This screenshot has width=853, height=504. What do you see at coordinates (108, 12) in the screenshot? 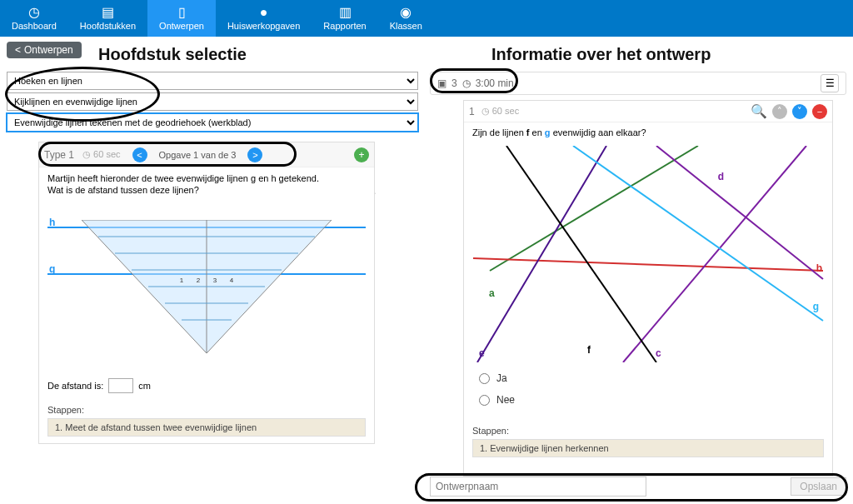
I see `book-icon: ▤` at bounding box center [108, 12].